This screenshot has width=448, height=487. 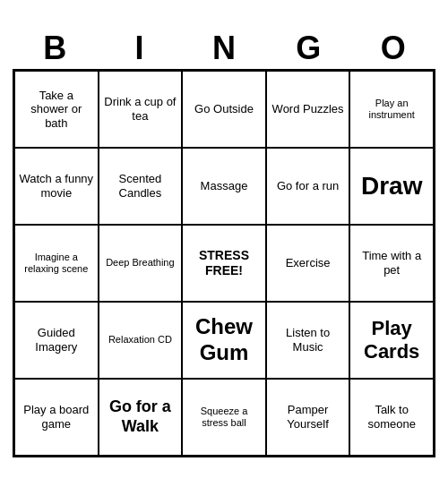 I want to click on letter-n: N, so click(x=224, y=48).